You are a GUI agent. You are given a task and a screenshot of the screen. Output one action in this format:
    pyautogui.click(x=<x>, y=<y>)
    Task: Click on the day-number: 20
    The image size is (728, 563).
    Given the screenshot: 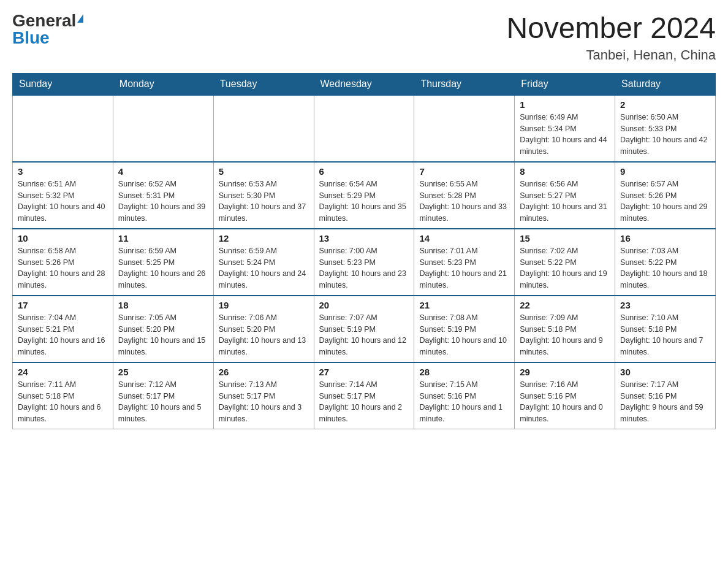 What is the action you would take?
    pyautogui.click(x=364, y=305)
    